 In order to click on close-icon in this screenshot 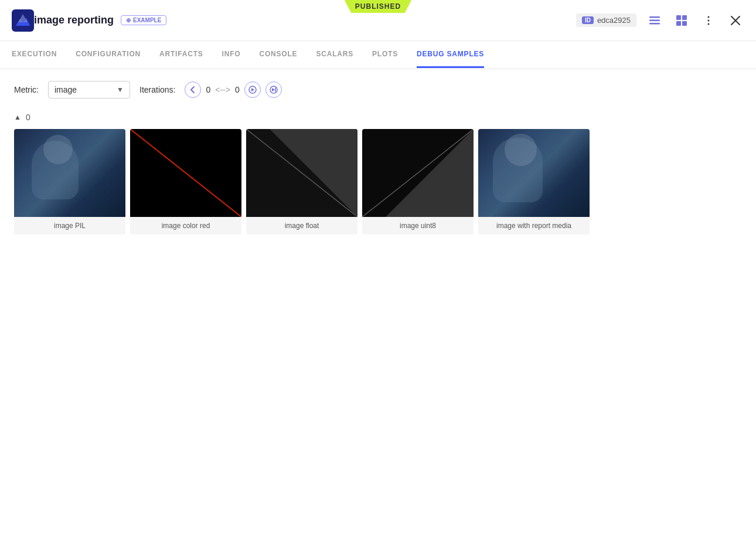, I will do `click(735, 21)`.